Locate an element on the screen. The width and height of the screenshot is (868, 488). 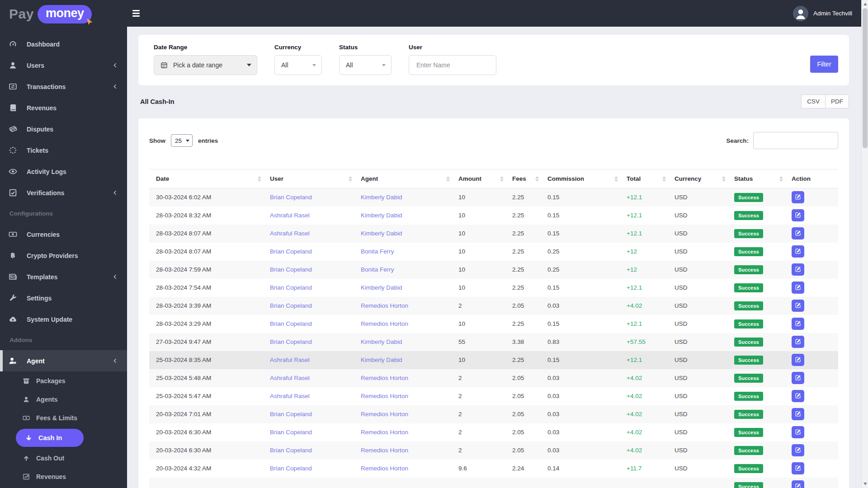
sidebar-item-dashboard: Dashboard is located at coordinates (63, 44).